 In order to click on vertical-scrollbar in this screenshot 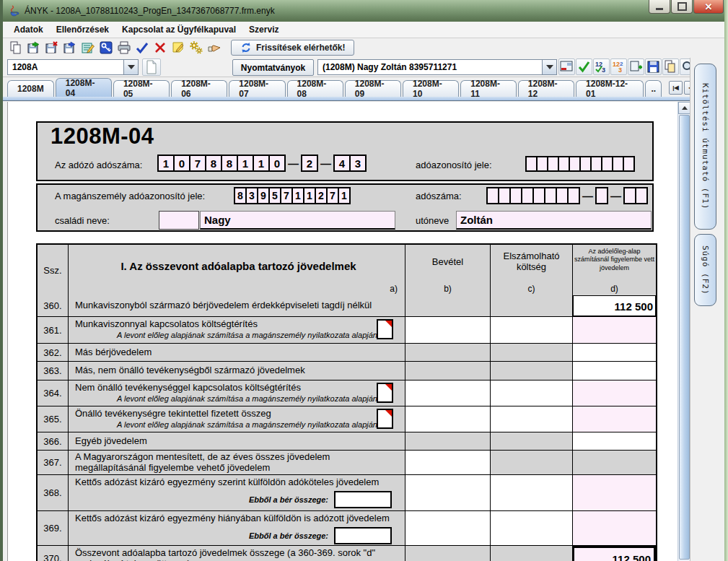, I will do `click(684, 331)`.